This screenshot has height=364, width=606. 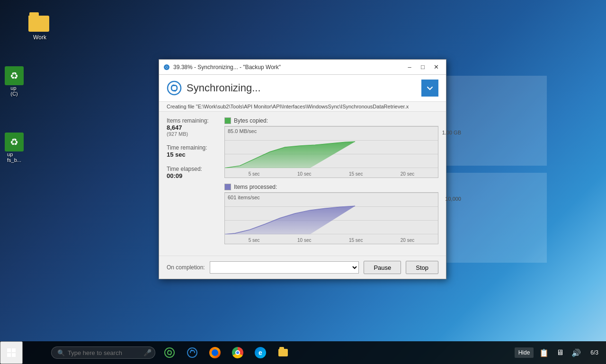 What do you see at coordinates (430, 88) in the screenshot?
I see `expand-button` at bounding box center [430, 88].